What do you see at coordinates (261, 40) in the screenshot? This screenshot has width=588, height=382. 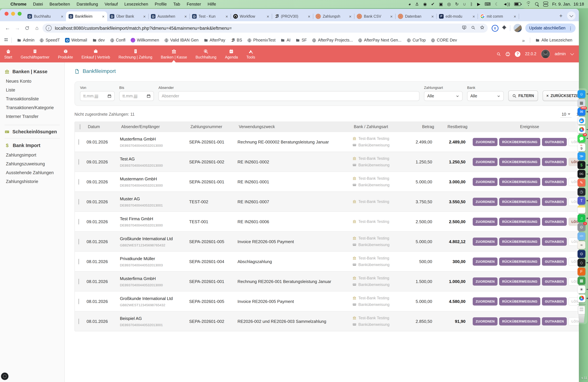 I see `bookmark-phoenixtest: PhoenixTest` at bounding box center [261, 40].